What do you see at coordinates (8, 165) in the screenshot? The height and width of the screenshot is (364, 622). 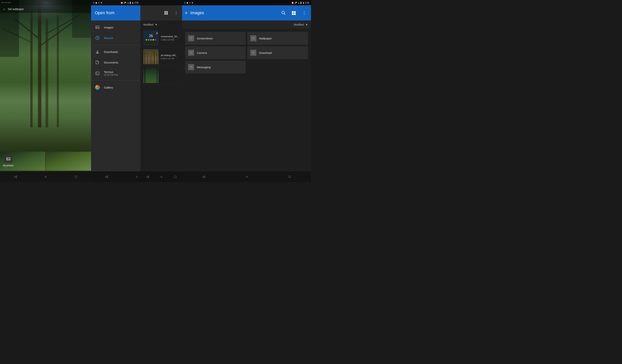 I see `my-photos-label: My photos` at bounding box center [8, 165].